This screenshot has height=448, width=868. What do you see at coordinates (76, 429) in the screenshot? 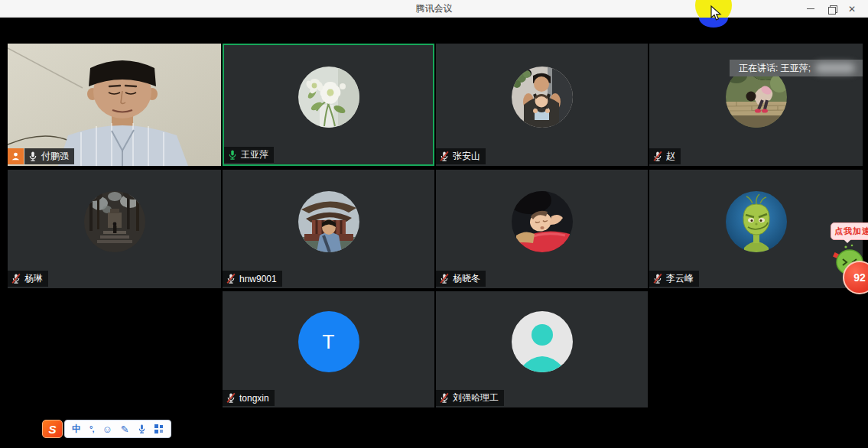
I see `chinese-mode-icon: 中` at bounding box center [76, 429].